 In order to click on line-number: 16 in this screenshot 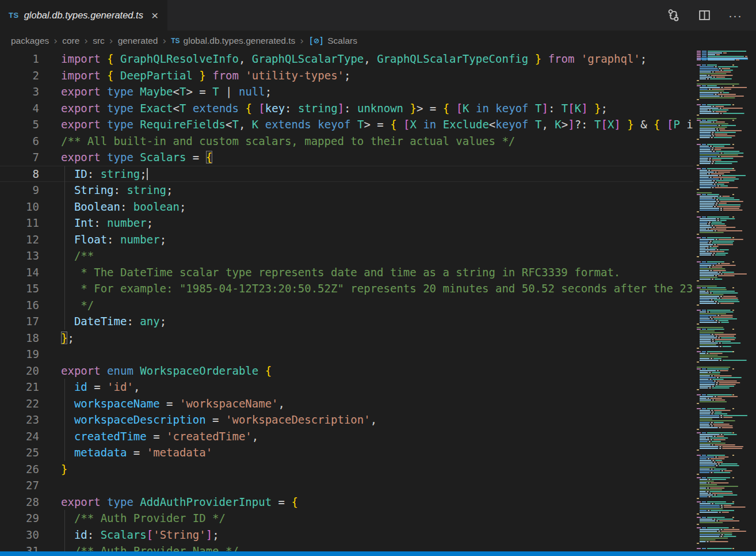, I will do `click(20, 305)`.